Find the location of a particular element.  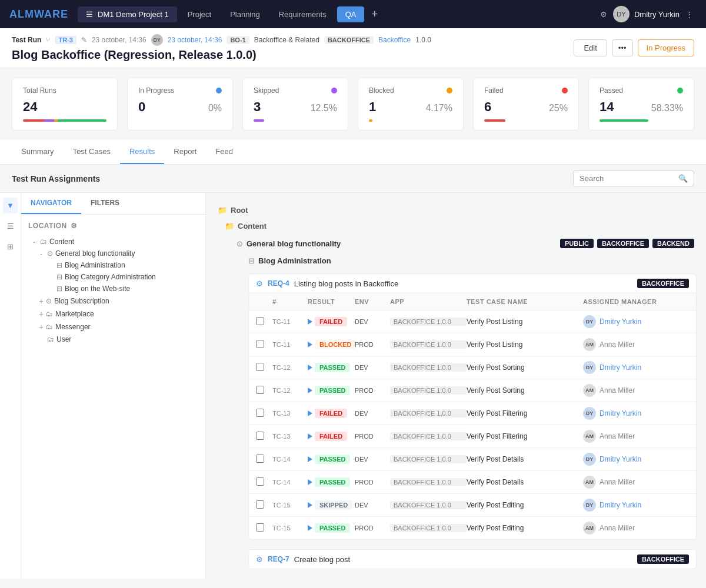

req7-id: REQ-7 is located at coordinates (279, 559).